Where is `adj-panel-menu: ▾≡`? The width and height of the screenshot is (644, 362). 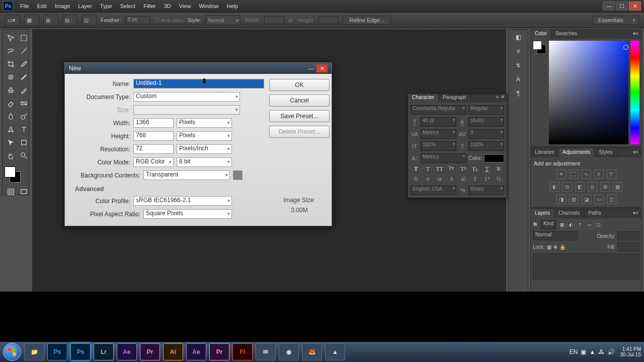
adj-panel-menu: ▾≡ is located at coordinates (636, 153).